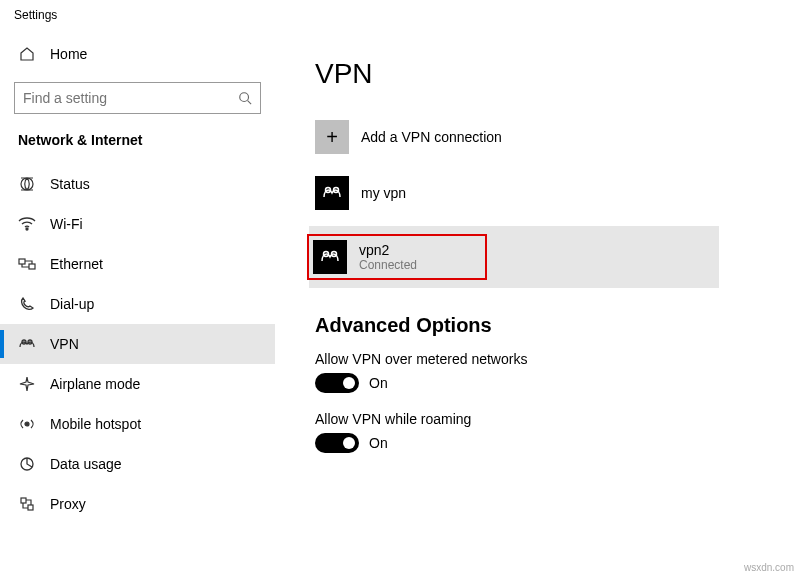 Image resolution: width=800 pixels, height=577 pixels. Describe the element at coordinates (538, 193) in the screenshot. I see `vpn-connection-myvpn: my vpn` at that location.